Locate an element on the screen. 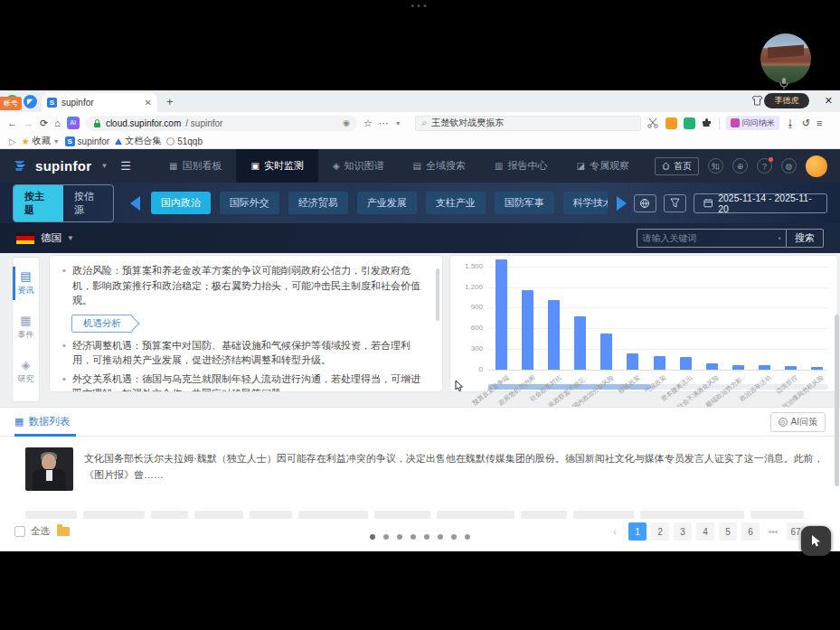 This screenshot has width=840, height=630. nav-item-报告中心: ▥报告中心 is located at coordinates (521, 166).